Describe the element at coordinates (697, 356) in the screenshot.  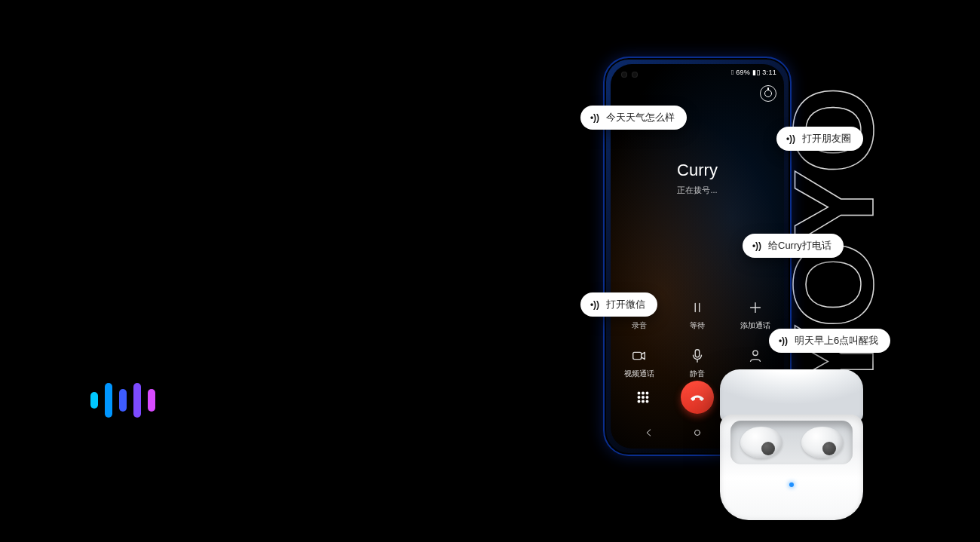
I see `mic-icon` at that location.